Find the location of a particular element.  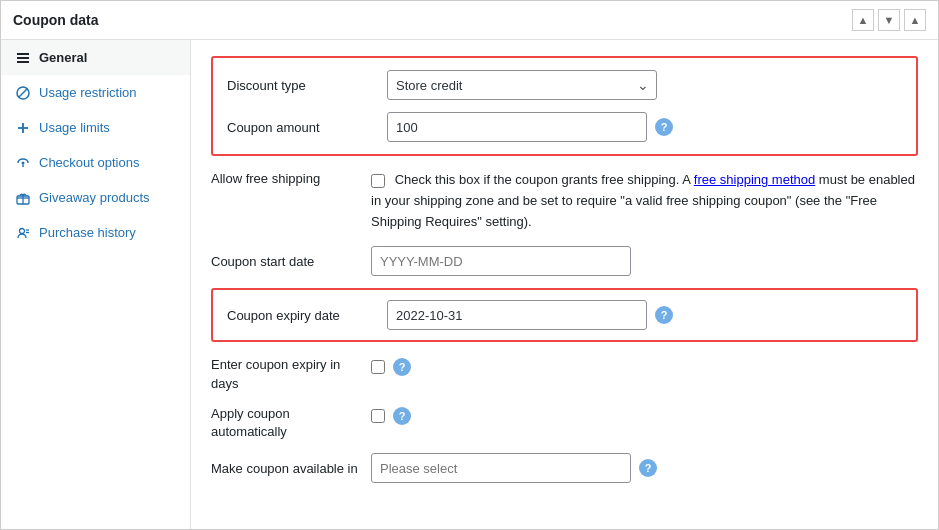

coupon-start-date-control is located at coordinates (644, 261).